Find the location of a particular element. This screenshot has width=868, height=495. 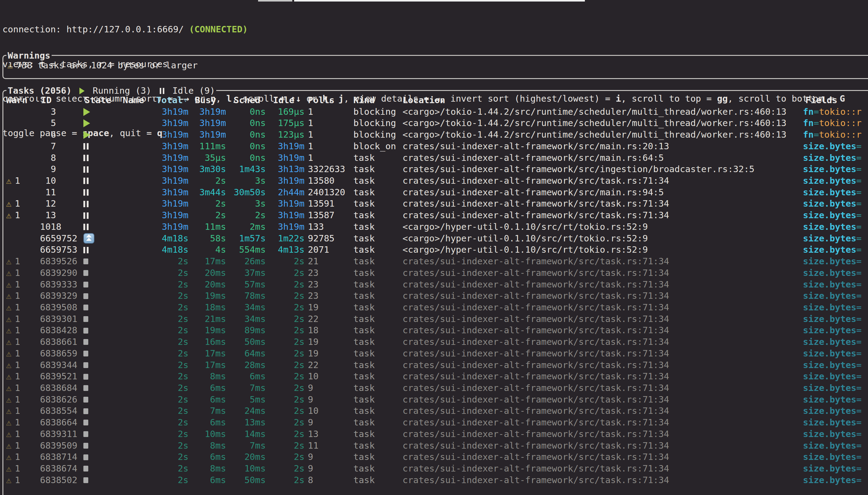

task-row: ⚠168395212s8ms6ms2s10taskcrates/sui-inde… is located at coordinates (434, 377).